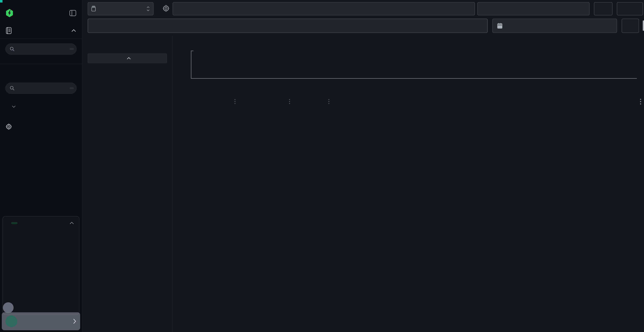 The height and width of the screenshot is (332, 644). What do you see at coordinates (11, 321) in the screenshot?
I see `avatar` at bounding box center [11, 321].